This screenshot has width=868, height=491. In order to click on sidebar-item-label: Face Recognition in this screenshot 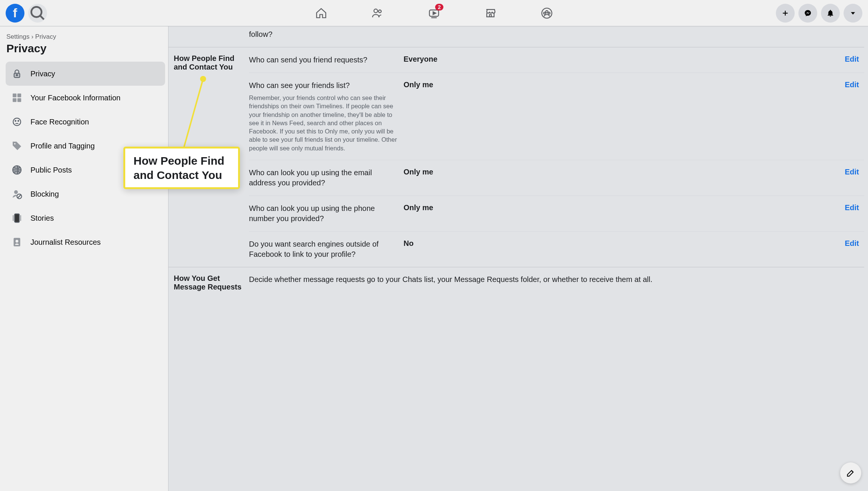, I will do `click(60, 122)`.